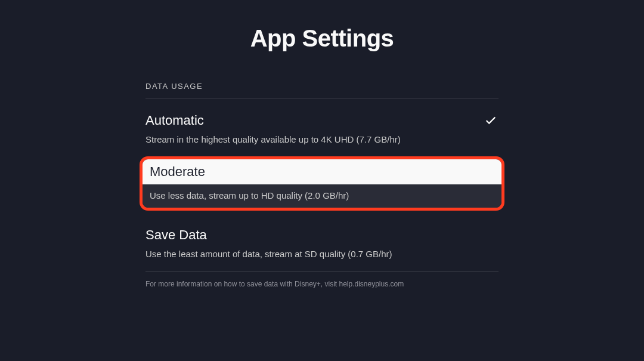  Describe the element at coordinates (322, 126) in the screenshot. I see `option-automatic: Automatic Stream in the highest quality …` at that location.